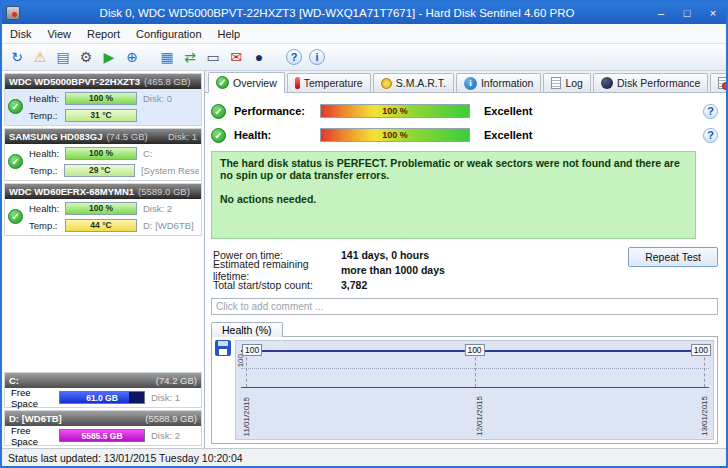 The image size is (728, 468). What do you see at coordinates (103, 408) in the screenshot?
I see `partition-list: C: (74.2 GB) Free Space 61.0 GB Disk: 1` at bounding box center [103, 408].